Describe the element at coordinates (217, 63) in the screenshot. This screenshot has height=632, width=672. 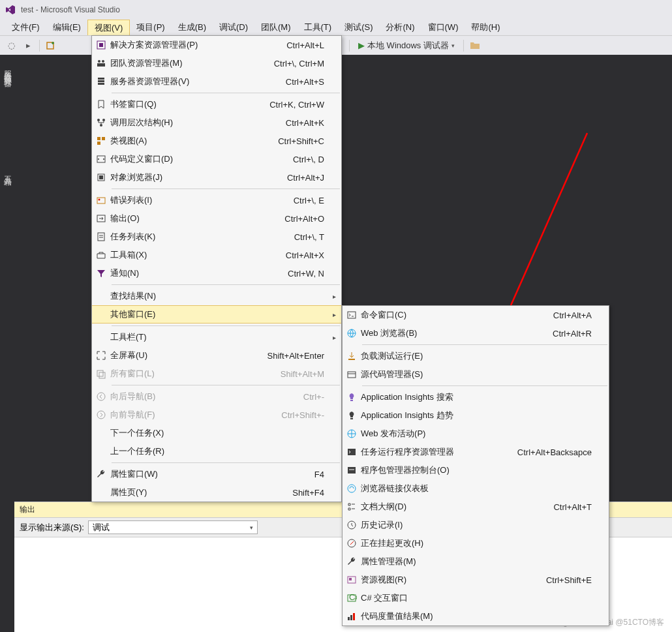
I see `menu-item: 团队资源管理器(M)Ctrl+\, Ctrl+M` at that location.